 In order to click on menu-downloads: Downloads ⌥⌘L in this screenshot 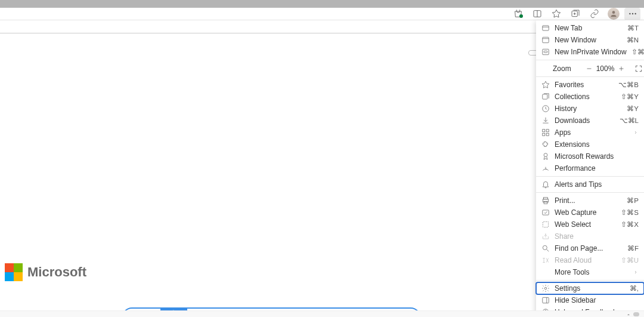, I will do `click(590, 121)`.